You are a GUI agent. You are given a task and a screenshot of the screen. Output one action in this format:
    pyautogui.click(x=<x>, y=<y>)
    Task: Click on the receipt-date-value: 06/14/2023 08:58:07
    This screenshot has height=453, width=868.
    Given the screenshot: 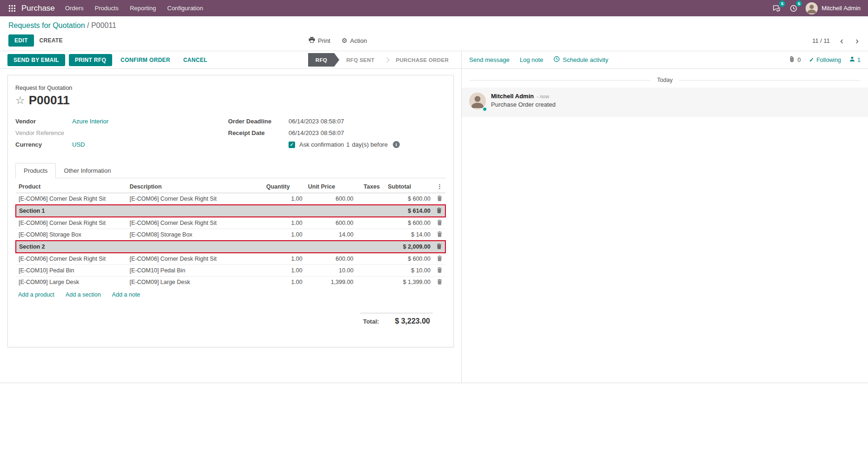 What is the action you would take?
    pyautogui.click(x=316, y=133)
    